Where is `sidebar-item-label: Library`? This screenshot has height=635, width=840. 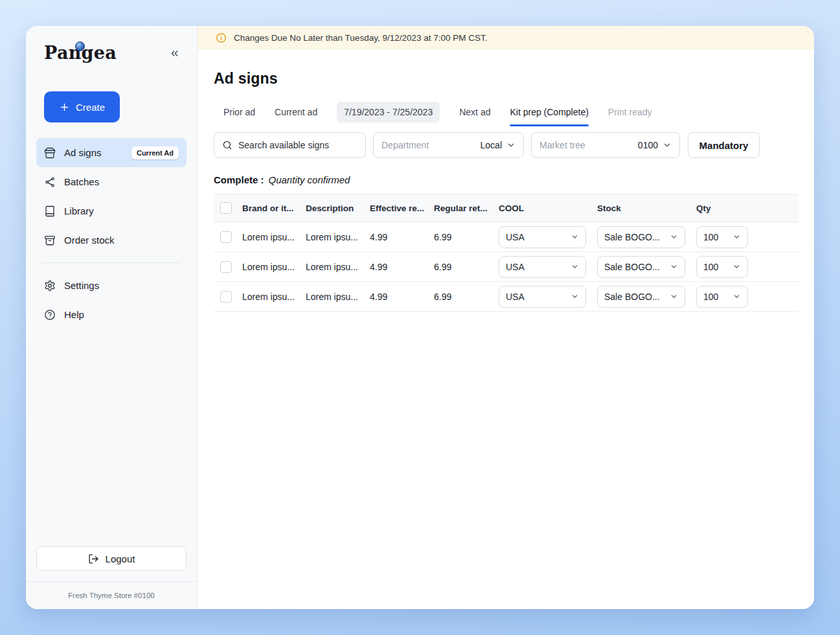
sidebar-item-label: Library is located at coordinates (79, 211).